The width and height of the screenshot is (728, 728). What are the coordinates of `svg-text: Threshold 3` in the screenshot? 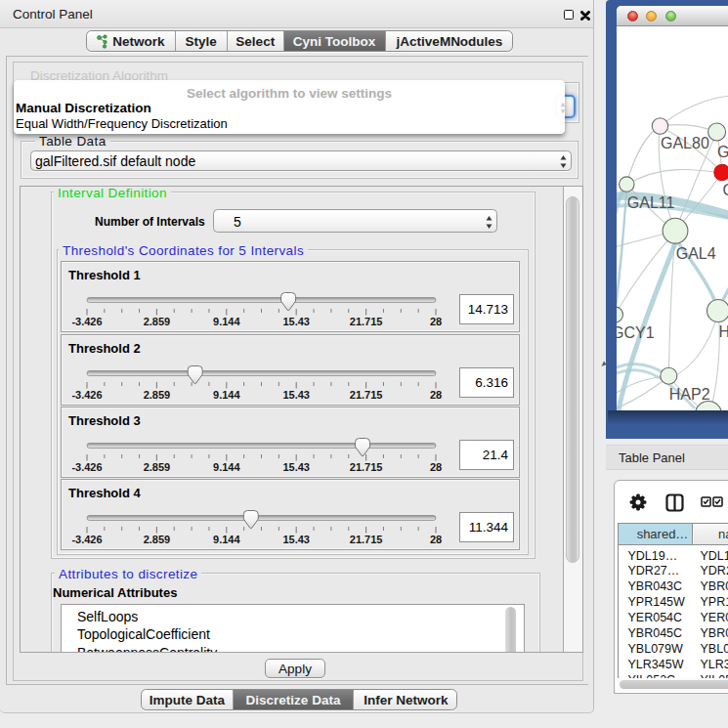 It's located at (105, 420).